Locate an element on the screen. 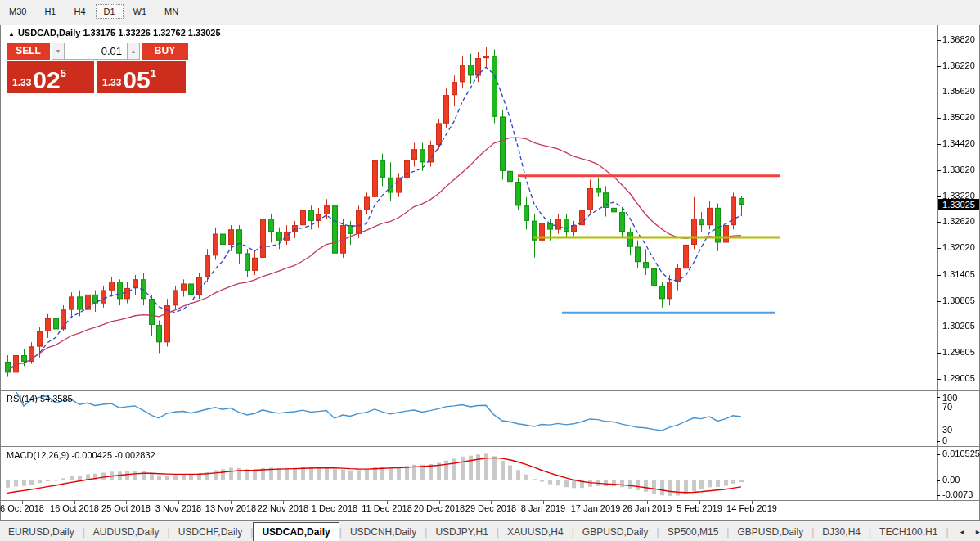  buy-price-prefix: 1.33 is located at coordinates (111, 83).